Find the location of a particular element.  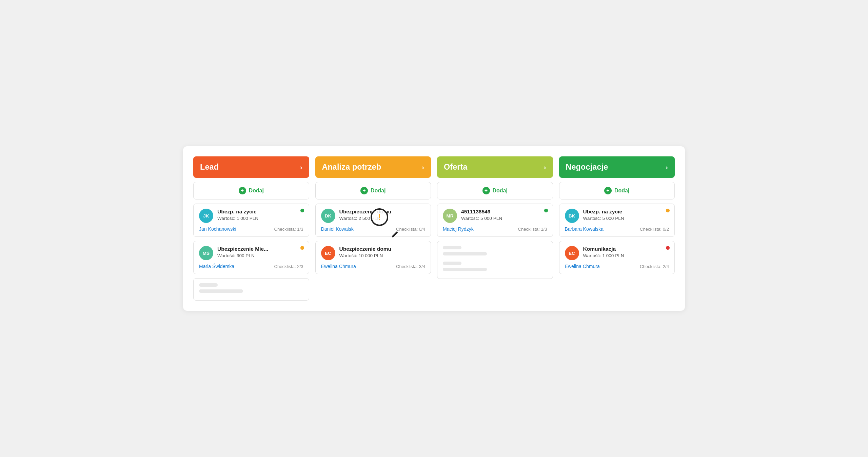

deal-info-bk: Ubezp. na życie Wartość: 5 000 PLN is located at coordinates (626, 215).